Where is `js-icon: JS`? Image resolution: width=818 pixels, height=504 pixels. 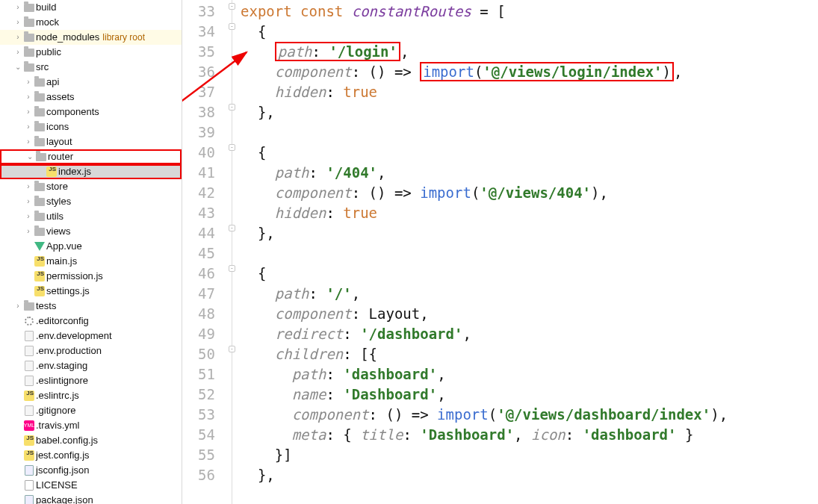
js-icon: JS is located at coordinates (29, 455).